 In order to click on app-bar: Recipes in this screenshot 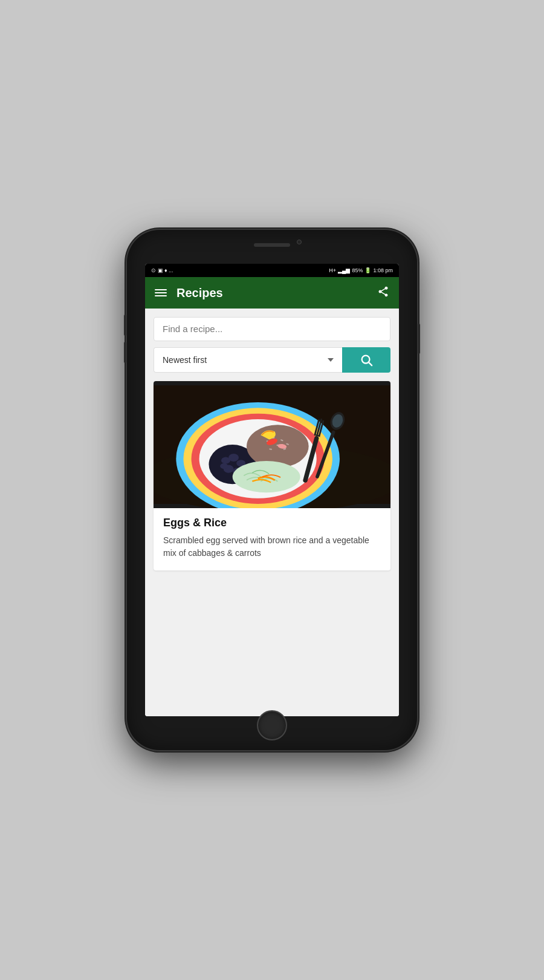, I will do `click(272, 293)`.